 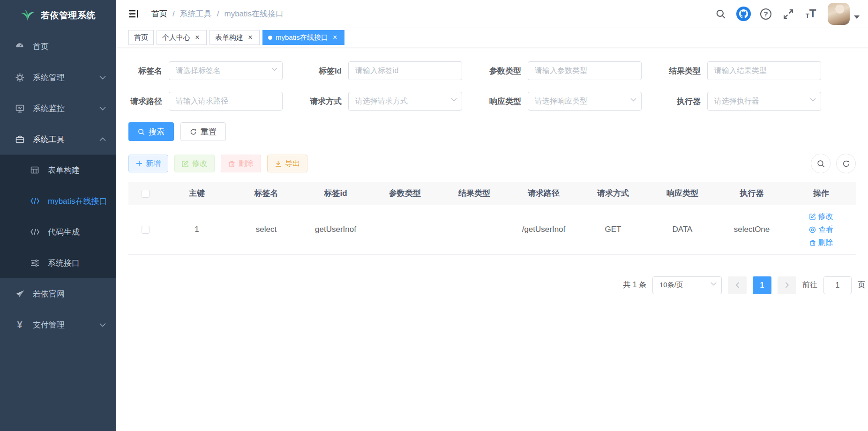 I want to click on top-navbar: 首页 / 系统工具 / mybatis在线接口 ?, so click(x=492, y=14).